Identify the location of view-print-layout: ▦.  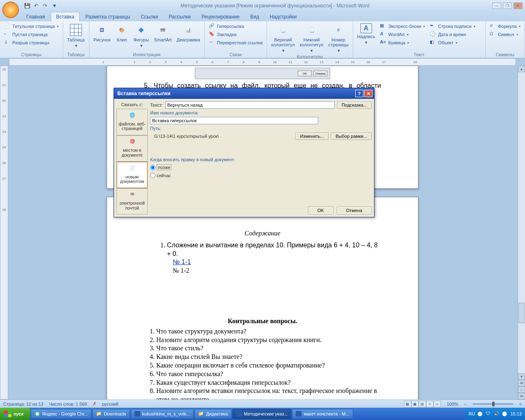
(408, 404).